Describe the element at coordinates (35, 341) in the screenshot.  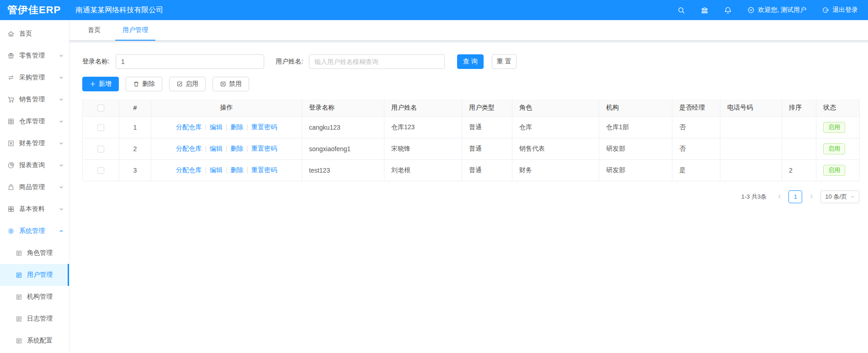
I see `sidebar-subitem-system-config: 系统配置` at that location.